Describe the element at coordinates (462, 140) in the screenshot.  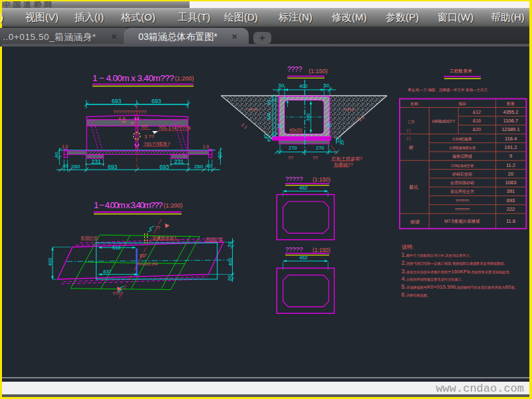
I see `svg-text: C30砼涵身` at that location.